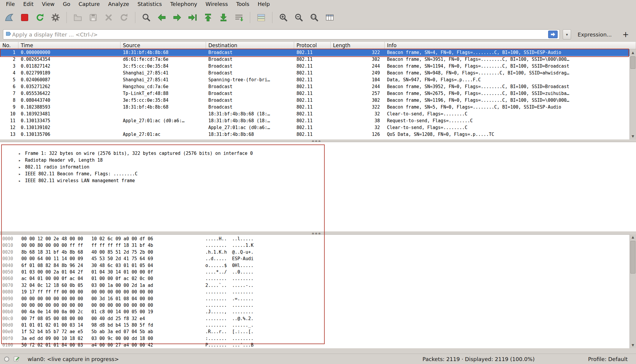 This screenshot has width=636, height=364. Describe the element at coordinates (9, 34) in the screenshot. I see `filter-bookmark-icon` at that location.